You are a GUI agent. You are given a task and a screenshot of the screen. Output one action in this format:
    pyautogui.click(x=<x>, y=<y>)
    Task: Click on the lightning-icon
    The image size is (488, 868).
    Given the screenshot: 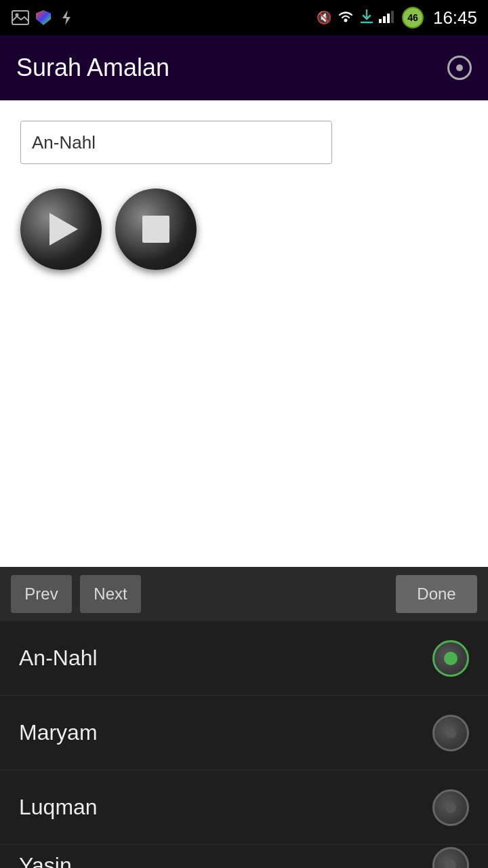 What is the action you would take?
    pyautogui.click(x=66, y=18)
    